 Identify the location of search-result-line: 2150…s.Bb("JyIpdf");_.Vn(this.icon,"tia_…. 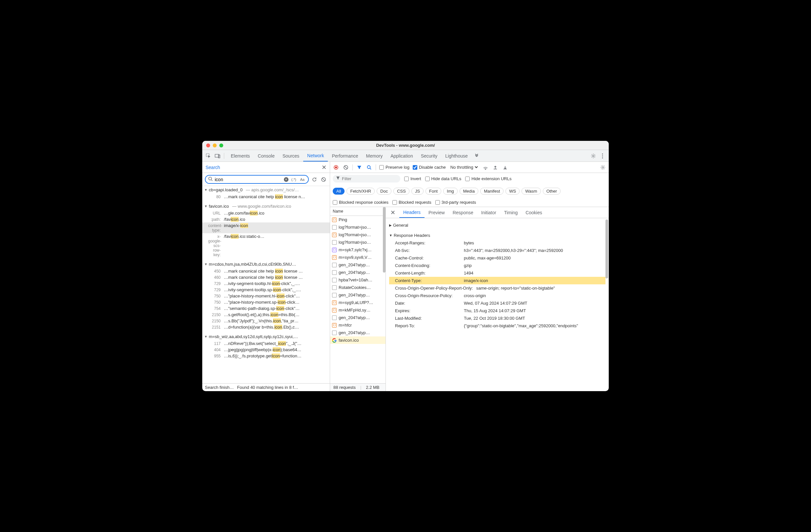
(266, 321).